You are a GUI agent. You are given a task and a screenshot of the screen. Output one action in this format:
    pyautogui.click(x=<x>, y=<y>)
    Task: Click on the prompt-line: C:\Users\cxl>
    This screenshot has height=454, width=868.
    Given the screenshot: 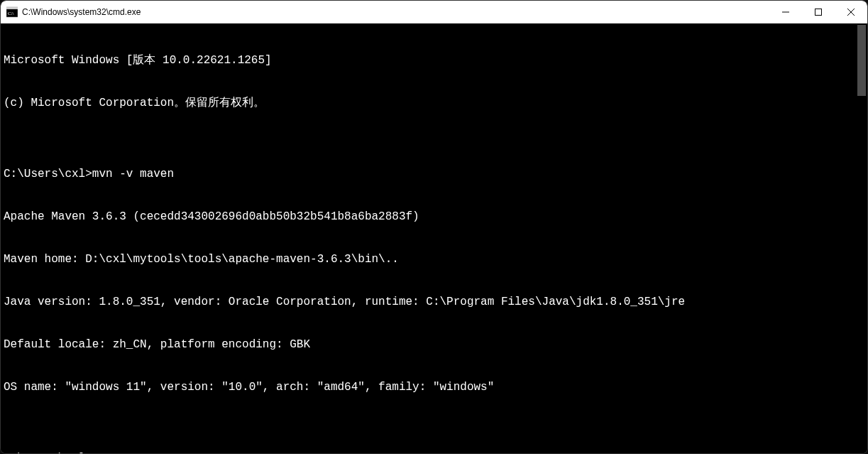 What is the action you would take?
    pyautogui.click(x=434, y=452)
    